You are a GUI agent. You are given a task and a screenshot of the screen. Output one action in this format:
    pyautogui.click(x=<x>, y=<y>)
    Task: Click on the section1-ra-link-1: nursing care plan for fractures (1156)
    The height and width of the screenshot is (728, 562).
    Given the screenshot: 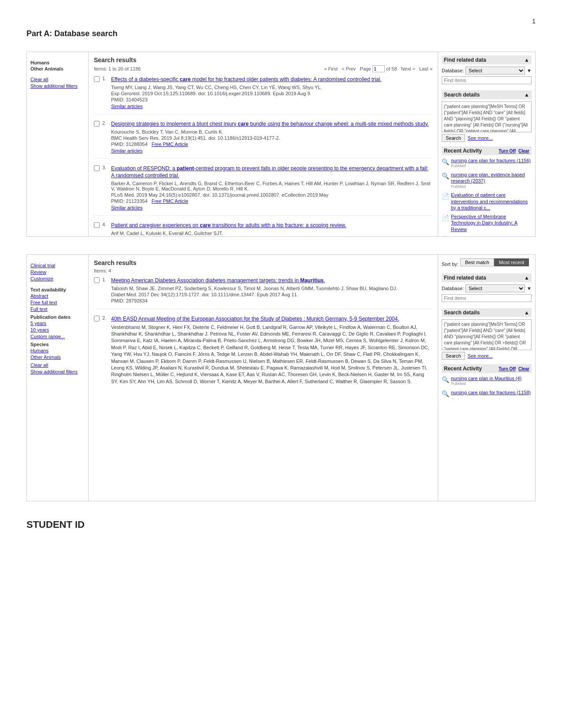 What is the action you would take?
    pyautogui.click(x=491, y=161)
    